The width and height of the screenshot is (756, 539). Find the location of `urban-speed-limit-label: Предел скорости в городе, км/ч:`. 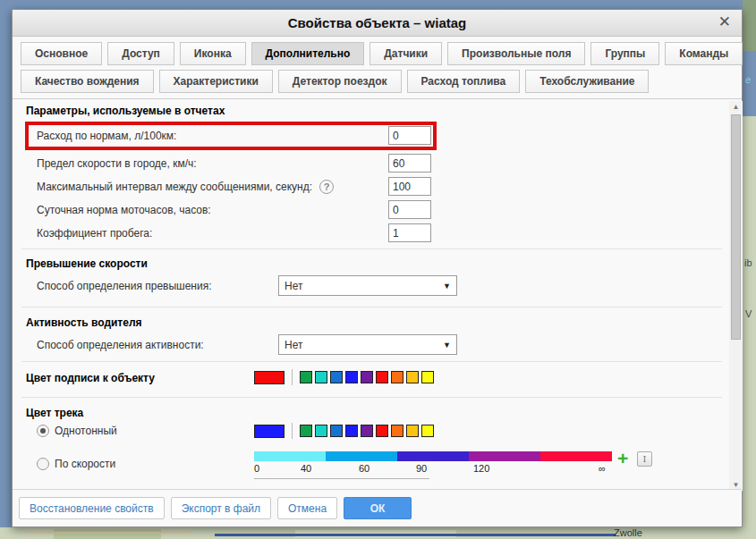

urban-speed-limit-label: Предел скорости в городе, км/ч: is located at coordinates (116, 164).